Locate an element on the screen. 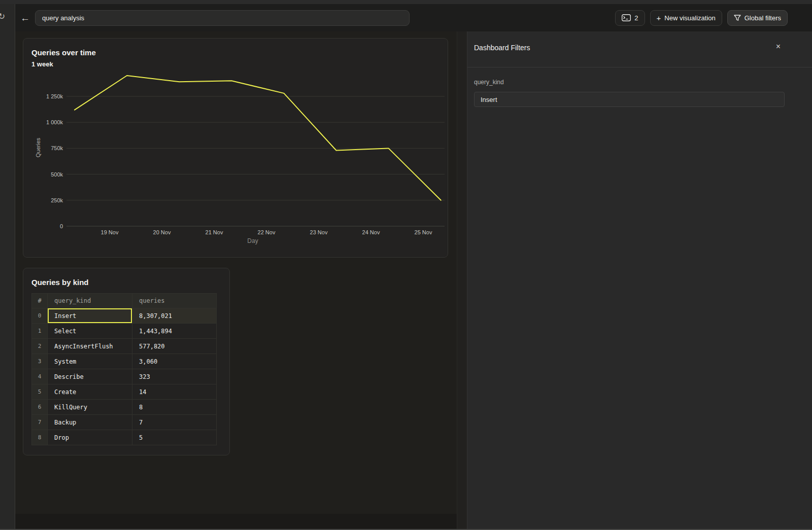 This screenshot has width=812, height=530. x-tick-label: 23 Nov is located at coordinates (319, 232).